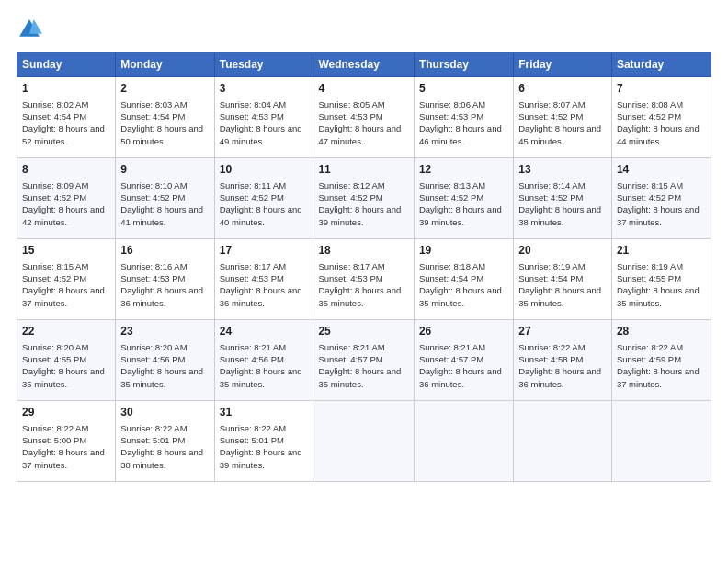 The height and width of the screenshot is (563, 728). What do you see at coordinates (154, 105) in the screenshot?
I see `sunrise: Sunrise: 8:03 AM` at bounding box center [154, 105].